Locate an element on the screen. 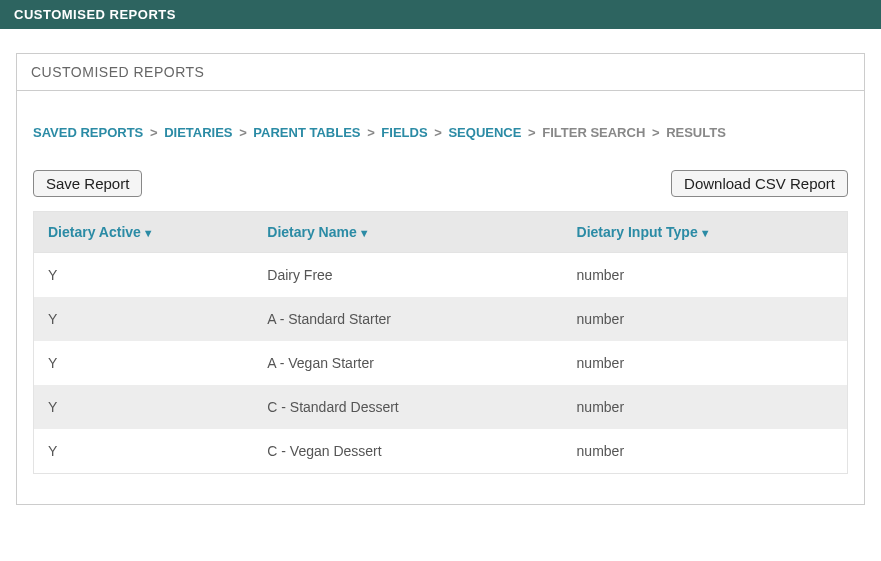  cell-dietary-name: A - Standard Starter is located at coordinates (408, 319).